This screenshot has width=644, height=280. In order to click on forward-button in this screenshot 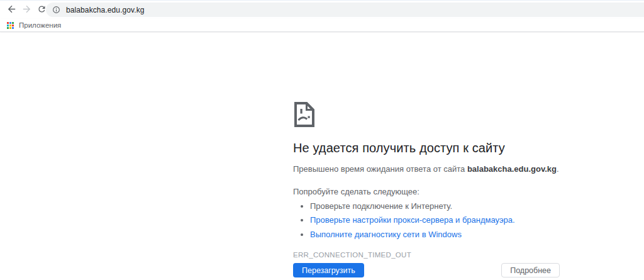, I will do `click(26, 10)`.